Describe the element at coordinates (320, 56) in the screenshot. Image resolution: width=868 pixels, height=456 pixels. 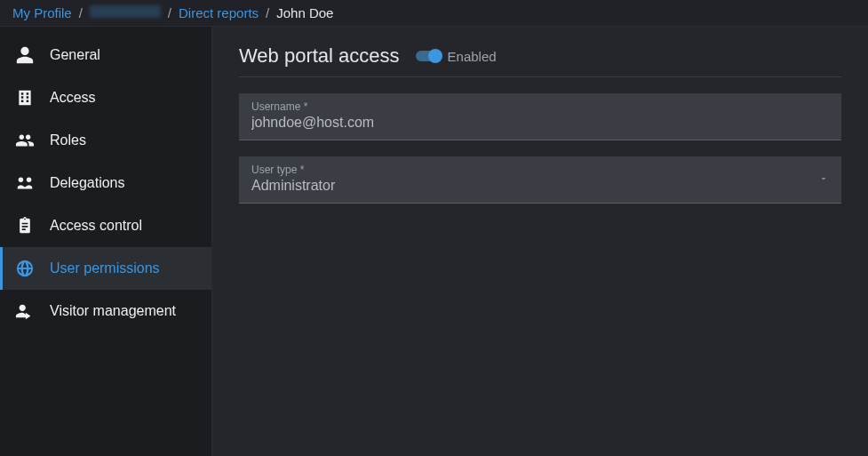
I see `section-title: Web portal access` at that location.